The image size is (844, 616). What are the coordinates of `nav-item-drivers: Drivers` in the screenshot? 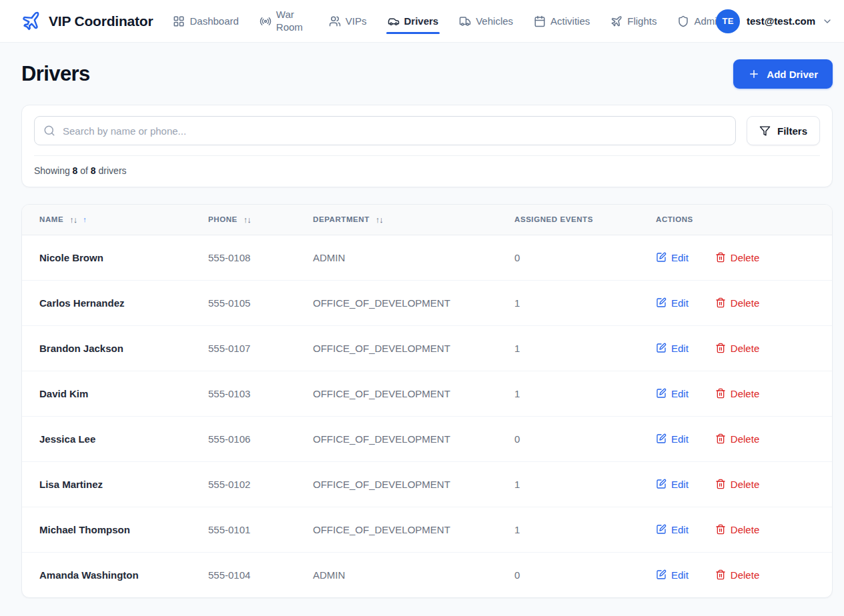 It's located at (414, 21).